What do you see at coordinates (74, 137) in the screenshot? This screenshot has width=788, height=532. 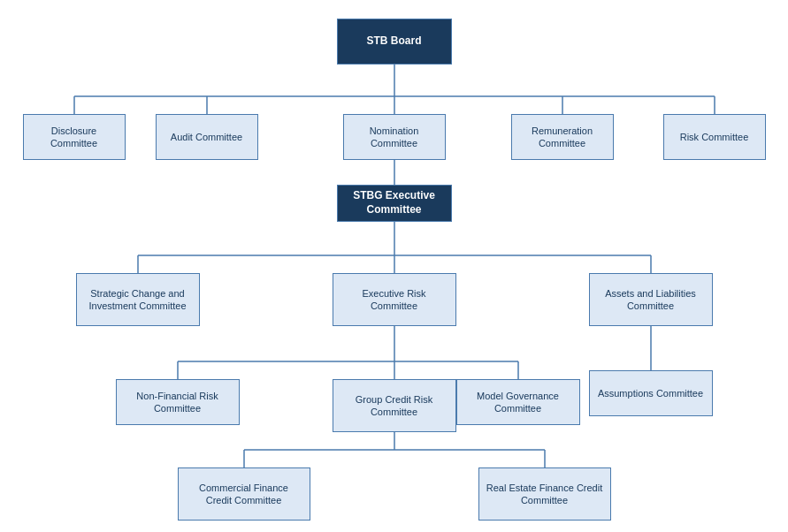 I see `disclosure-node: Disclosure Committee` at bounding box center [74, 137].